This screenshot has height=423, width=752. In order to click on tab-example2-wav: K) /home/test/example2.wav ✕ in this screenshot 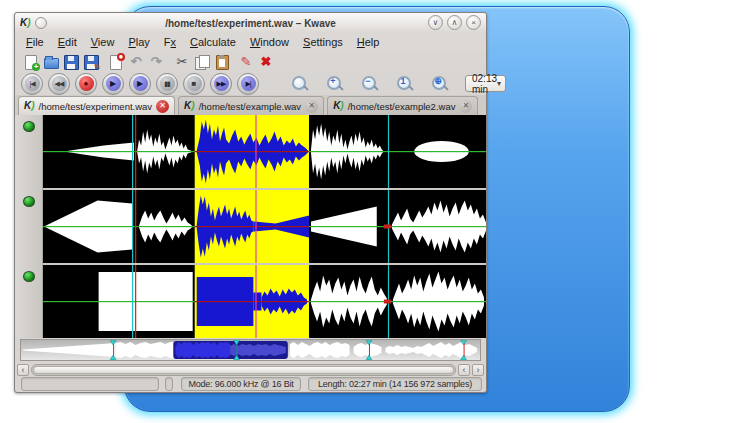, I will do `click(402, 106)`.